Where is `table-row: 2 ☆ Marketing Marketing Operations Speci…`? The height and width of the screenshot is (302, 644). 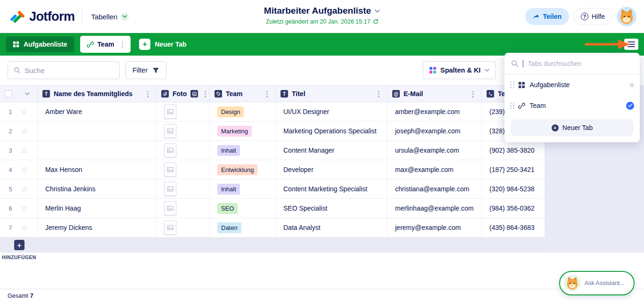
table-row: 2 ☆ Marketing Marketing Operations Speci… is located at coordinates (272, 131).